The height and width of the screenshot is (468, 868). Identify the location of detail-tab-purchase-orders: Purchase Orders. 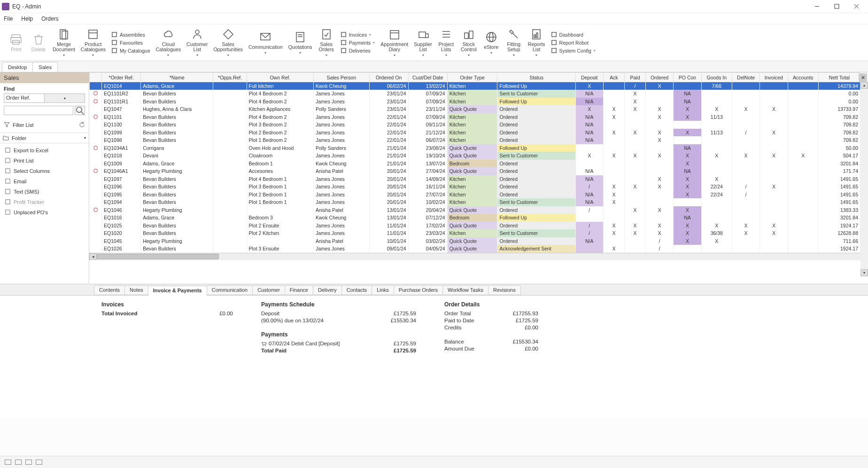
(418, 290).